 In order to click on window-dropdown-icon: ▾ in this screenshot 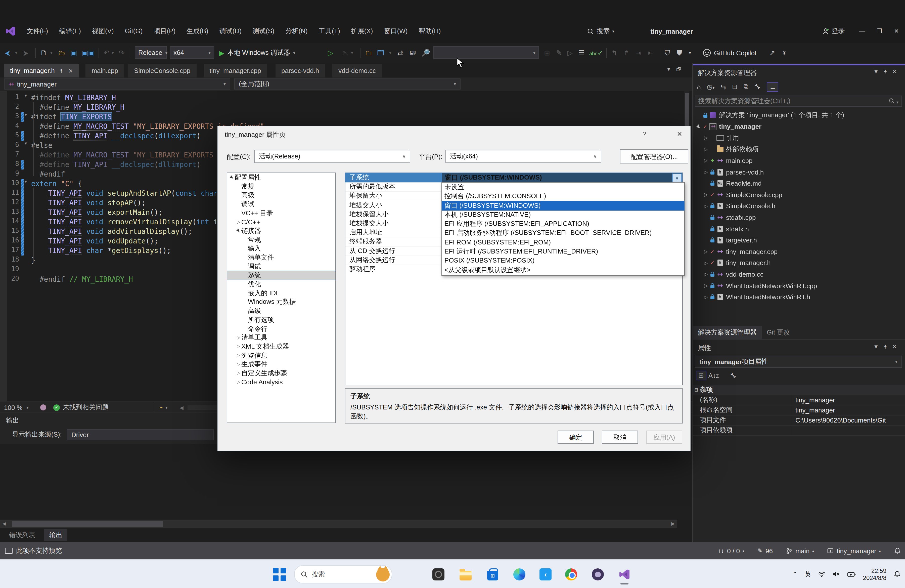, I will do `click(390, 53)`.